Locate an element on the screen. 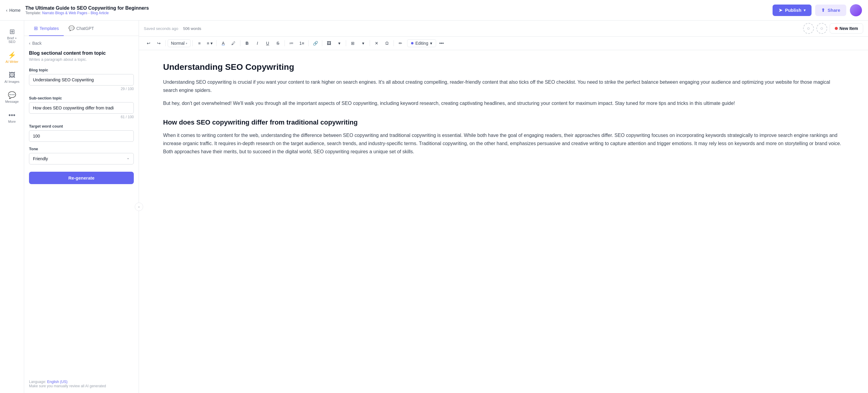  disclaimer-text: Make sure you manually review all AI gen… is located at coordinates (67, 386).